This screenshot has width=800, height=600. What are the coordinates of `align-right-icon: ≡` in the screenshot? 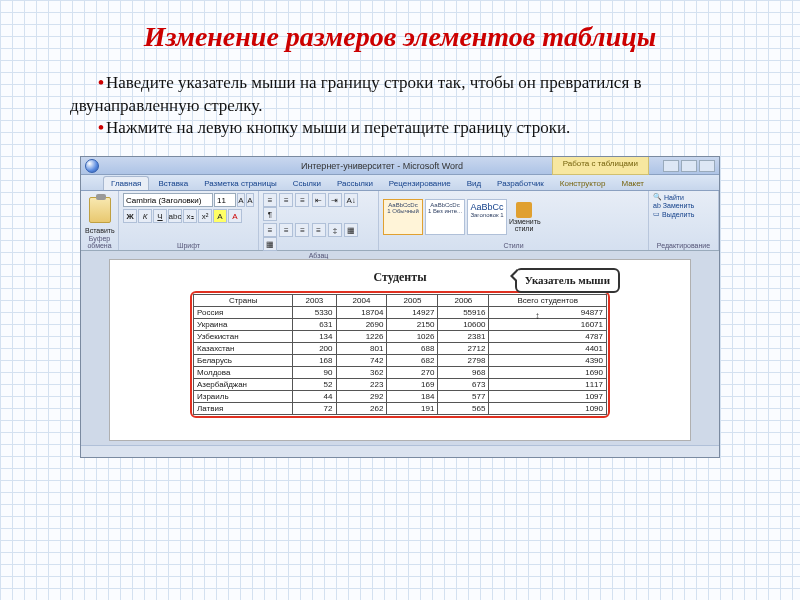 It's located at (302, 230).